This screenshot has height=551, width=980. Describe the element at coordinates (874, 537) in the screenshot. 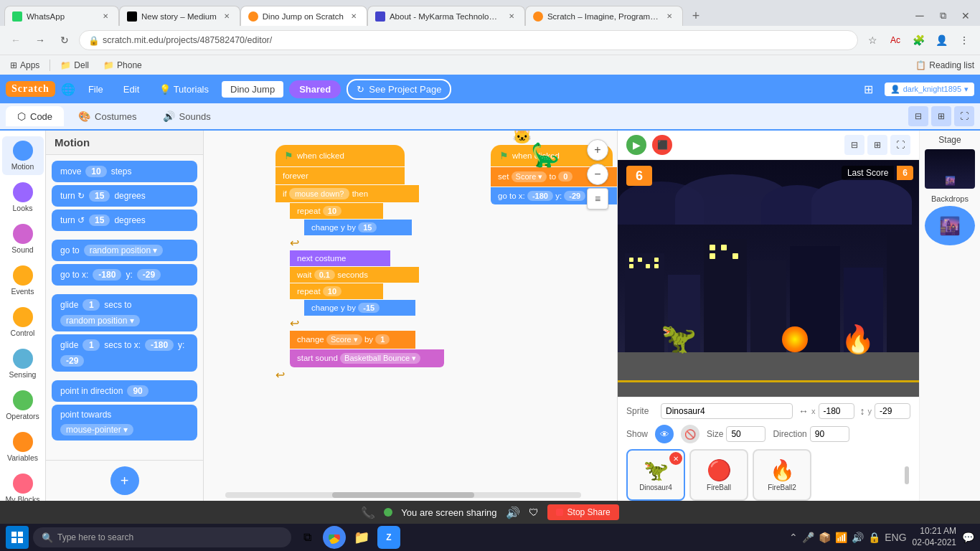

I see `vpn-icon: 🔒` at that location.